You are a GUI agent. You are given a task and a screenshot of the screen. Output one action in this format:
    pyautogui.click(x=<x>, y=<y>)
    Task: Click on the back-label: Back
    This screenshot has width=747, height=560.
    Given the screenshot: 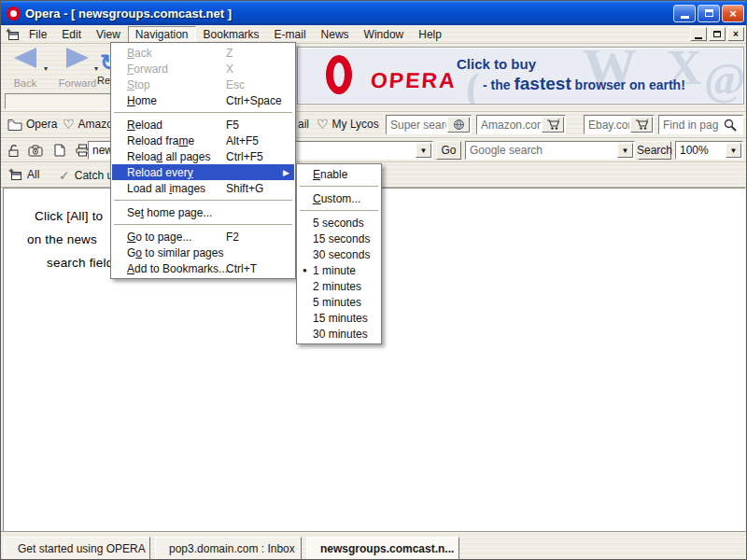 What is the action you would take?
    pyautogui.click(x=25, y=83)
    